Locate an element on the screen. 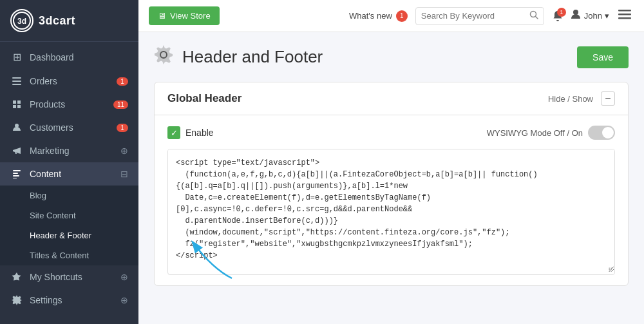 The width and height of the screenshot is (644, 324). sidebar-item-shortcuts: My Shortcuts ⊕ is located at coordinates (70, 277).